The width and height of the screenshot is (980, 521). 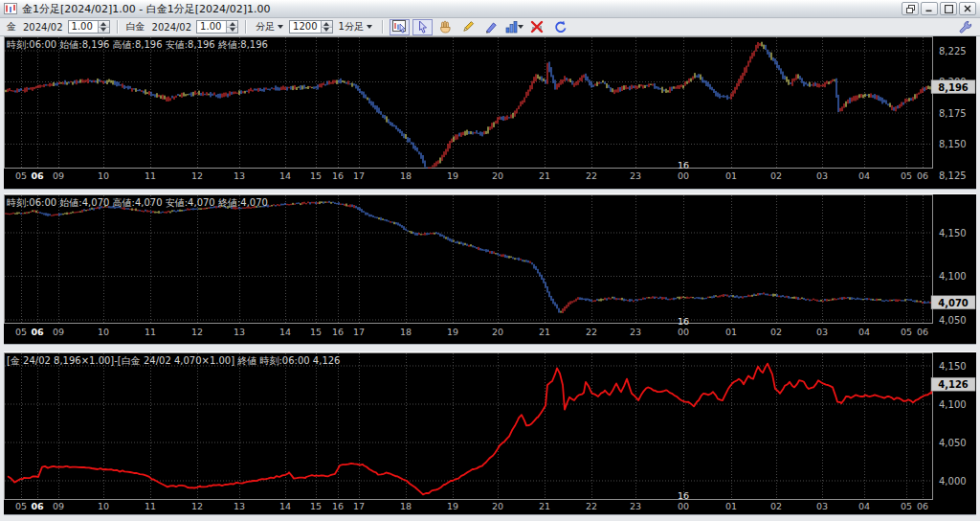 I want to click on marker-pen-button, so click(x=492, y=27).